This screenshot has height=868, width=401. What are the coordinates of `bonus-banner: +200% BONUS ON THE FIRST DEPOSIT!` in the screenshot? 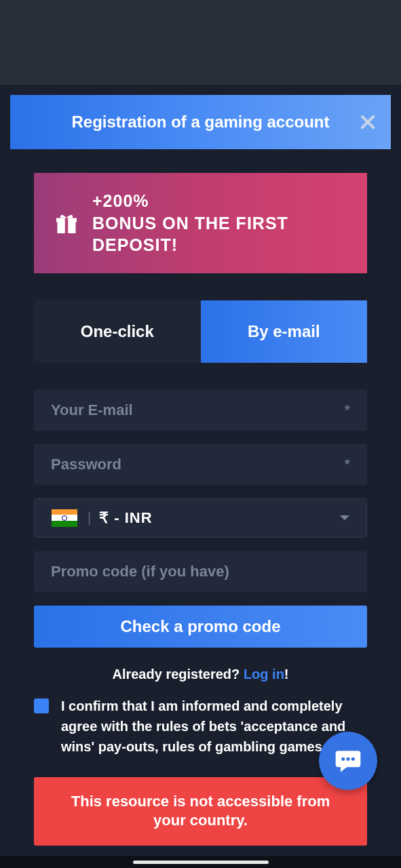 It's located at (201, 223).